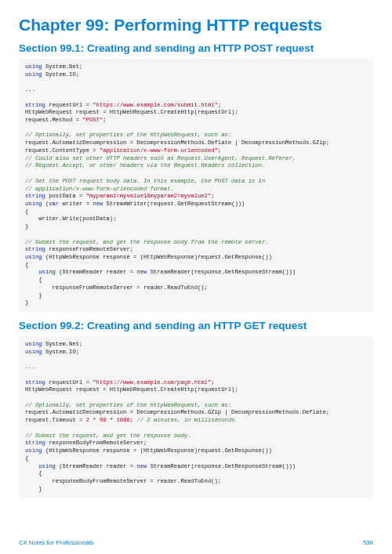 This screenshot has width=392, height=554. What do you see at coordinates (196, 326) in the screenshot?
I see `section-2-title: Section 99.2: Creating and sending an HT…` at bounding box center [196, 326].